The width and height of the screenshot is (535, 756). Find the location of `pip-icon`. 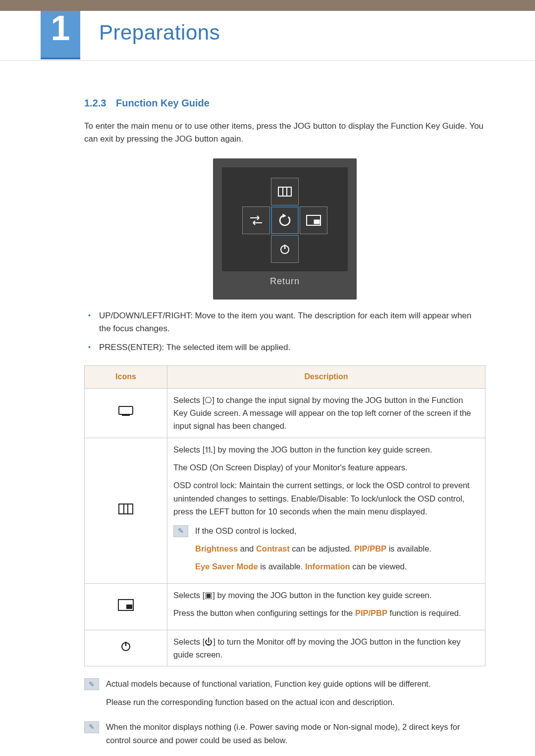

pip-icon is located at coordinates (126, 606).